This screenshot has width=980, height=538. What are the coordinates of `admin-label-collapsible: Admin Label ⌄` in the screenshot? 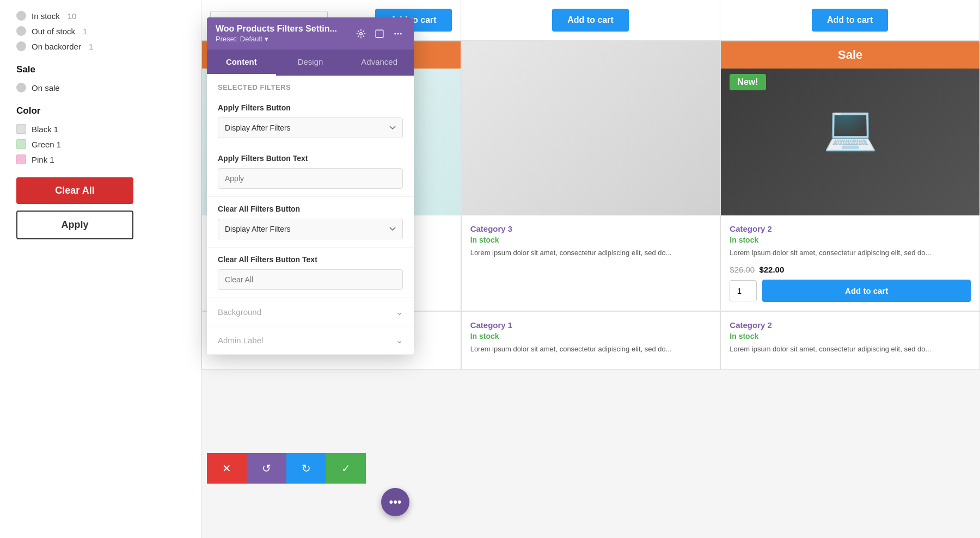 It's located at (310, 341).